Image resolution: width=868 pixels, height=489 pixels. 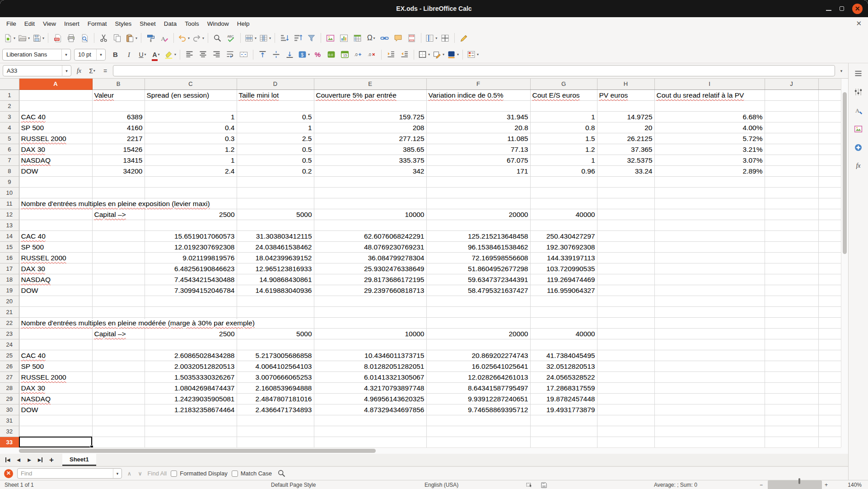 I want to click on cell: 13415, so click(x=118, y=160).